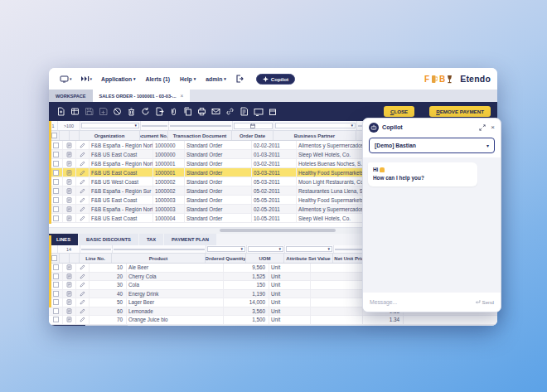  What do you see at coordinates (67, 326) in the screenshot?
I see `tab-line-tax: LINE TAX` at bounding box center [67, 326].